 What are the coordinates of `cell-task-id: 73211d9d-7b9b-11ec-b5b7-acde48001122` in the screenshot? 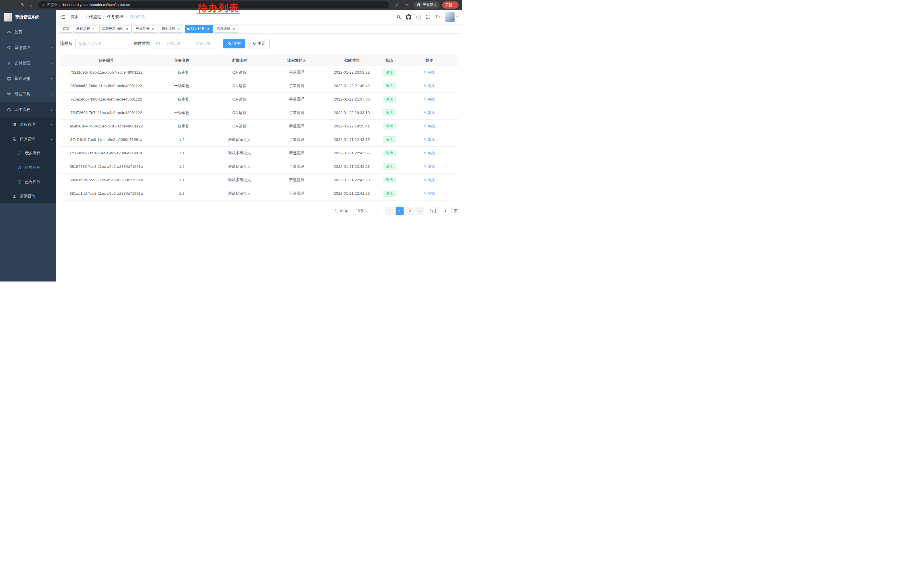 It's located at (106, 72).